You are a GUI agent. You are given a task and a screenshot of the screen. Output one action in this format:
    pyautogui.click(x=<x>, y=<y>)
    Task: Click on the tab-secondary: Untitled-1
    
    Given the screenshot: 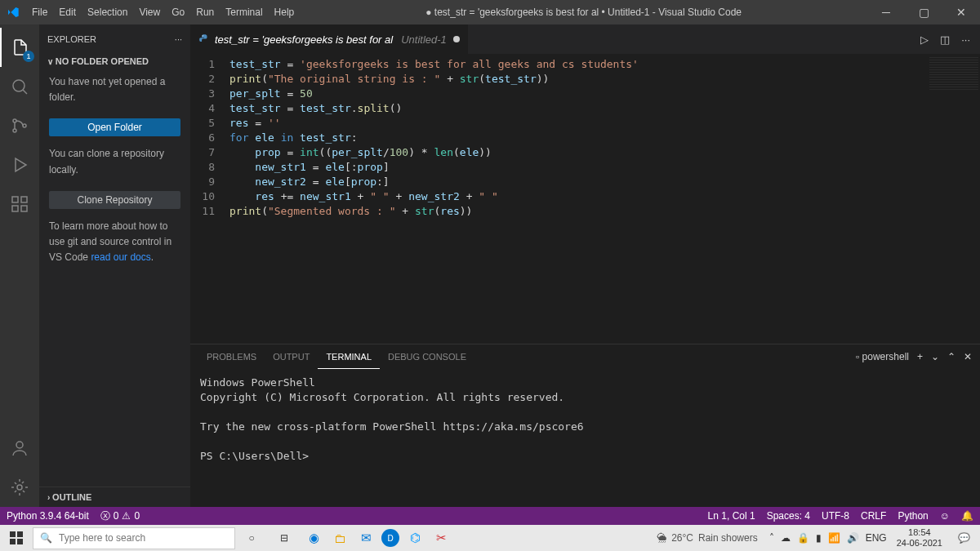 What is the action you would take?
    pyautogui.click(x=424, y=39)
    